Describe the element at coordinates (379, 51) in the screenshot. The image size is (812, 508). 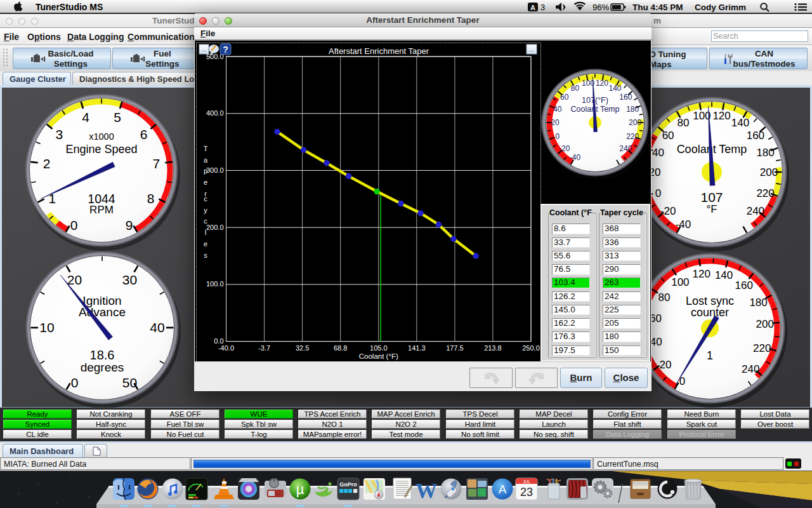
I see `svg-text: Afterstart Enrichment Taper` at that location.